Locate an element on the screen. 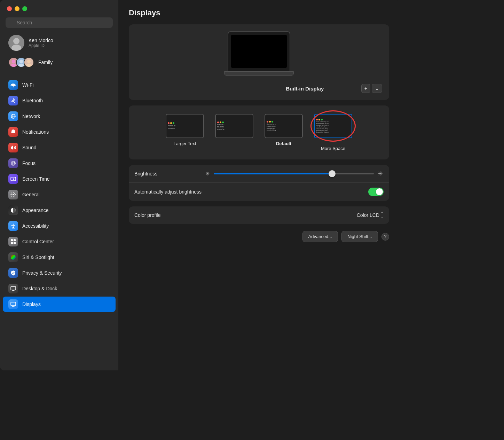 The height and width of the screenshot is (440, 504). display-preview-section: Built-in Display + ⌄ is located at coordinates (259, 62).